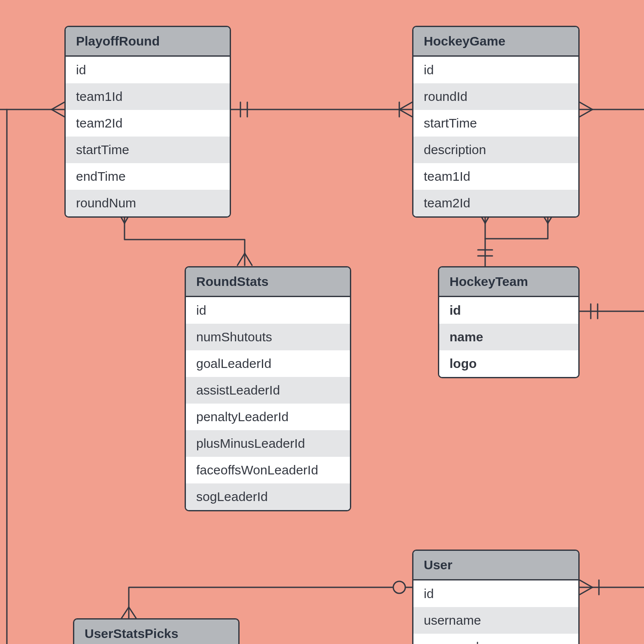  I want to click on field: roundId, so click(496, 97).